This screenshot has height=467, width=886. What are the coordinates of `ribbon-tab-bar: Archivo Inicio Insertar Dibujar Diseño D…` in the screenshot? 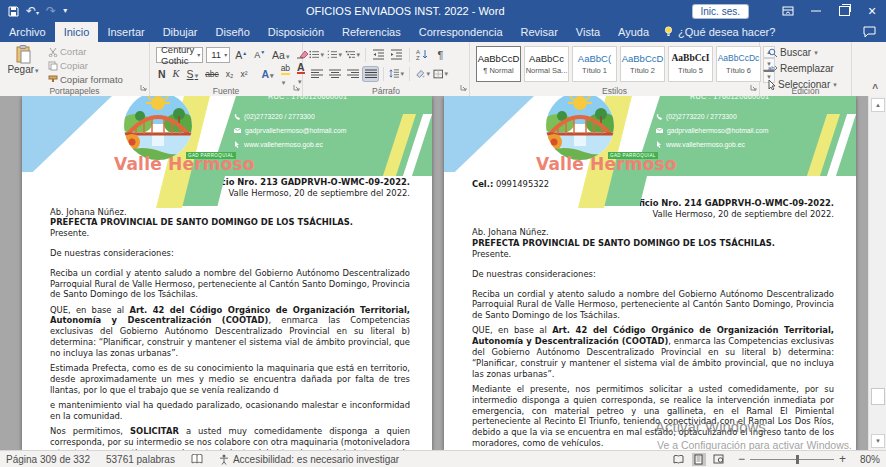 It's located at (443, 32).